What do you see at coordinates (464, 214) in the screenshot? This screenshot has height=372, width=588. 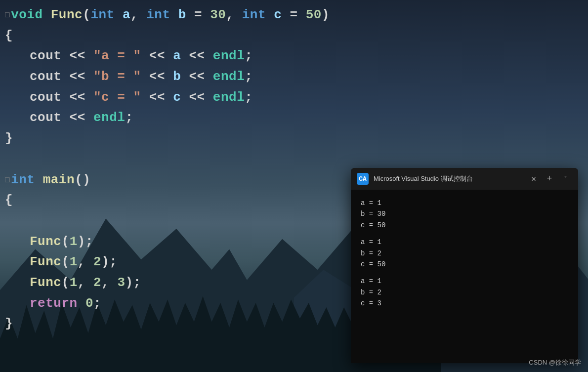 I see `output-line-1-2: b = 30` at bounding box center [464, 214].